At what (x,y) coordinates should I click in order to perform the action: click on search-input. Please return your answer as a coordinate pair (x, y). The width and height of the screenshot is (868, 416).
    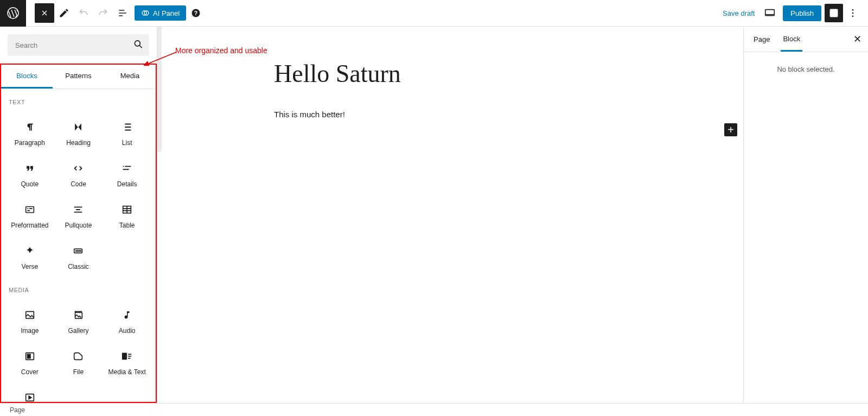
    Looking at the image, I should click on (78, 45).